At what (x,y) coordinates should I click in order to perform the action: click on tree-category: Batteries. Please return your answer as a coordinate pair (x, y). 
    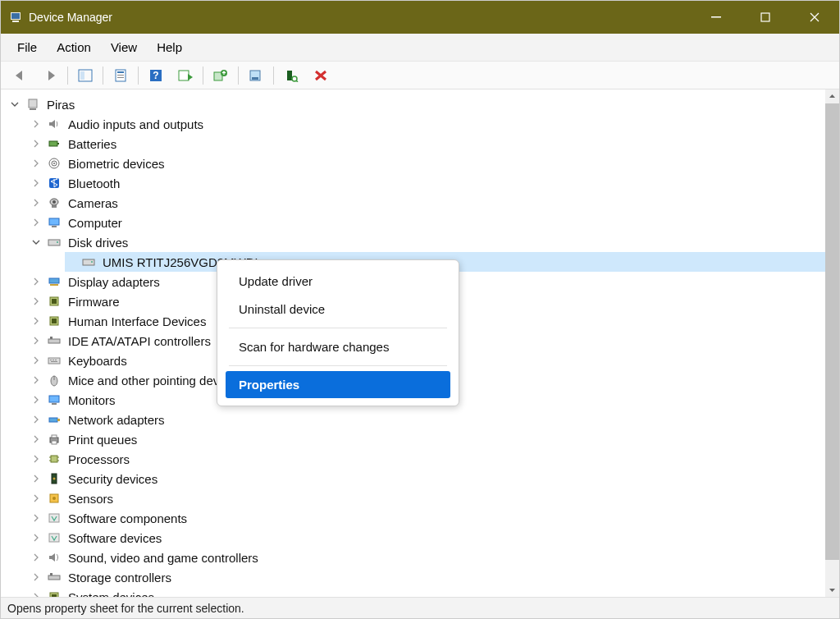
    Looking at the image, I should click on (428, 144).